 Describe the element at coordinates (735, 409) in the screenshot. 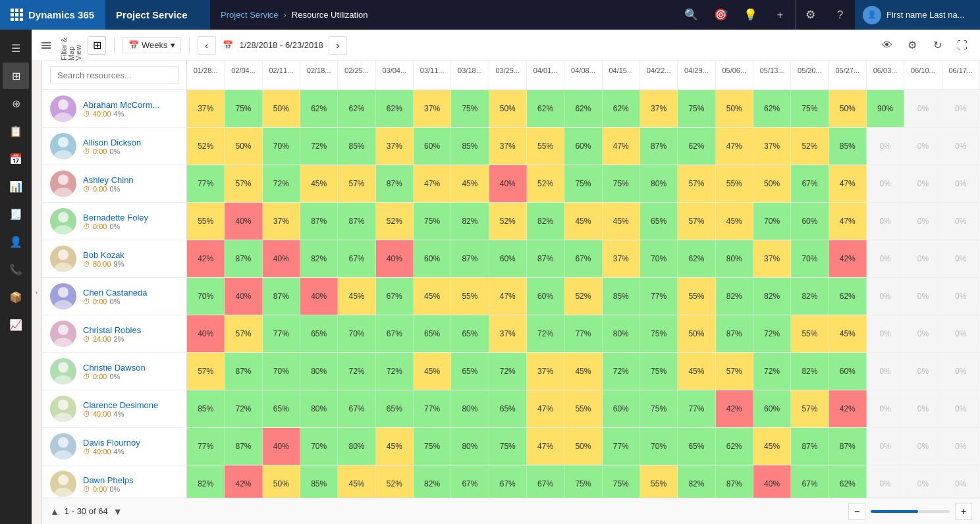

I see `utilization-cell: 42%` at that location.